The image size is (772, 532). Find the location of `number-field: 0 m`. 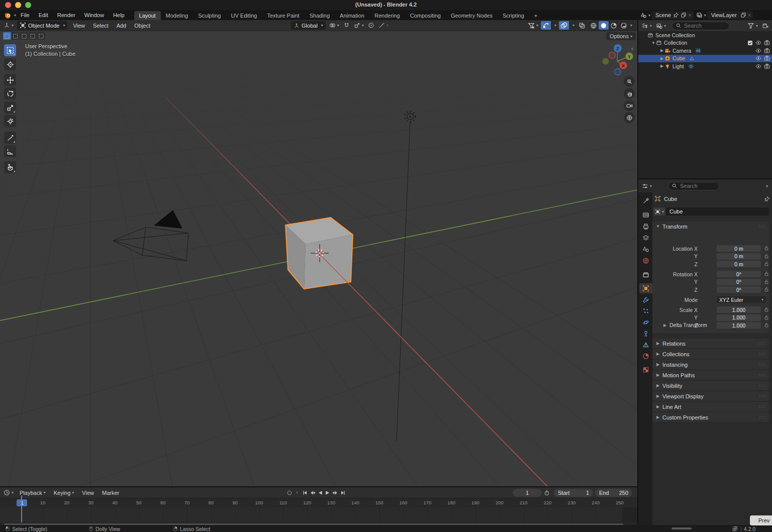

number-field: 0 m is located at coordinates (739, 256).